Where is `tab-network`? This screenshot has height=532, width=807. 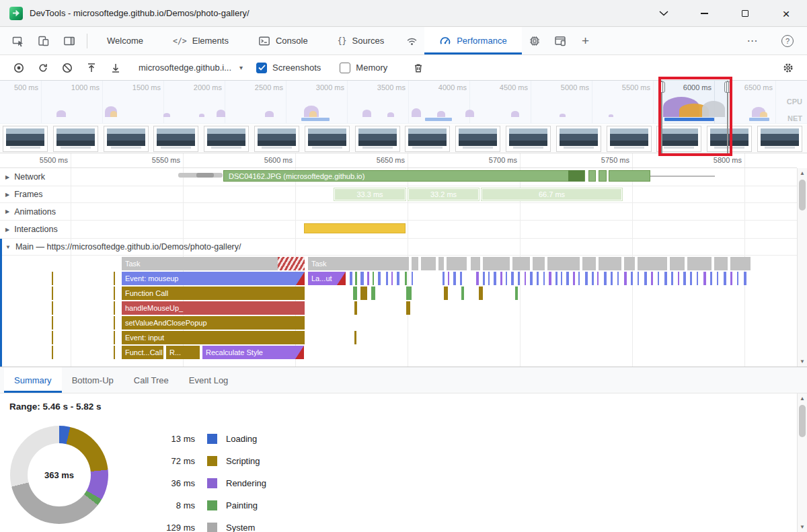
tab-network is located at coordinates (412, 40).